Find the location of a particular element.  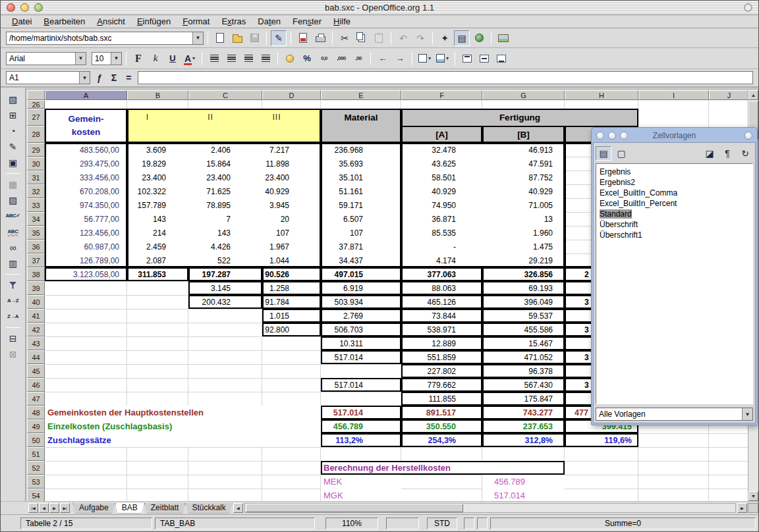

menu-bearbeiten: Bearbeiten is located at coordinates (65, 21).